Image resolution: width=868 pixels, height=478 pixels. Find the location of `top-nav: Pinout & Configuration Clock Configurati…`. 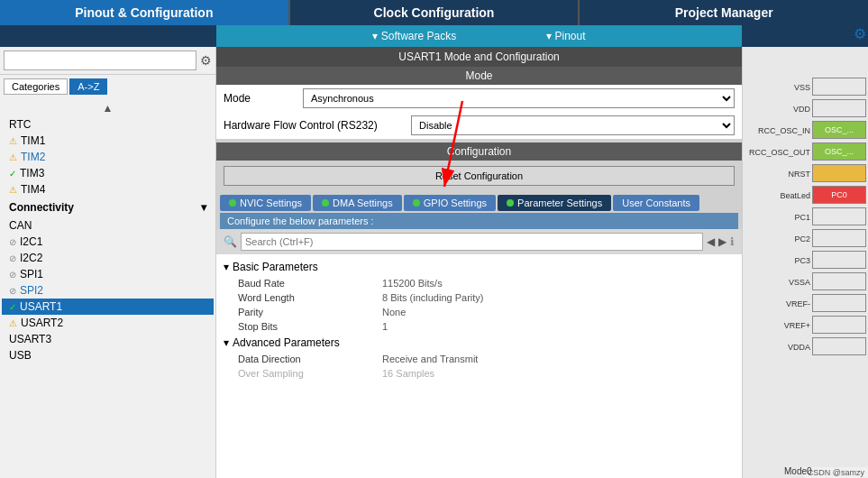

top-nav: Pinout & Configuration Clock Configurati… is located at coordinates (434, 13).